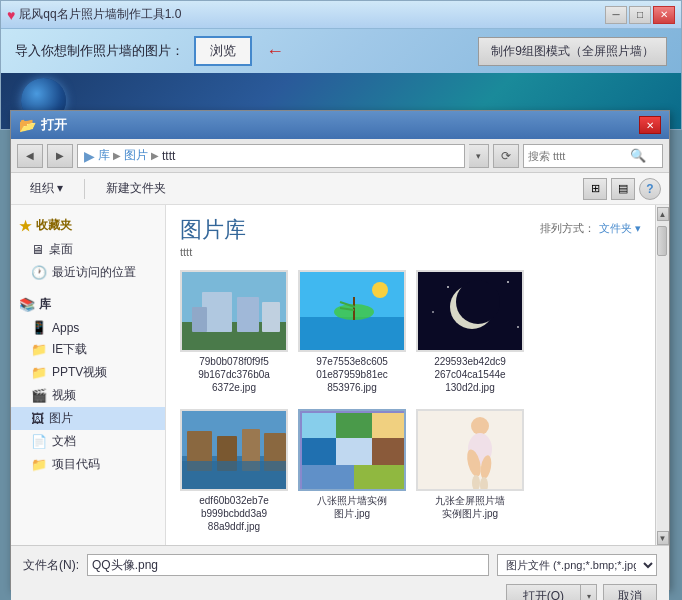  What do you see at coordinates (640, 15) in the screenshot?
I see `main-maximize-btn: □` at bounding box center [640, 15].